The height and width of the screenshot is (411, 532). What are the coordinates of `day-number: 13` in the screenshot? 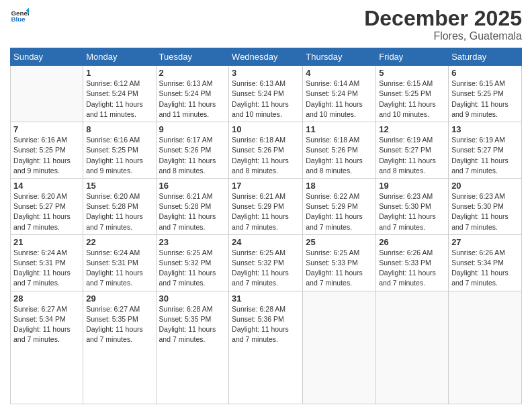 It's located at (485, 129).